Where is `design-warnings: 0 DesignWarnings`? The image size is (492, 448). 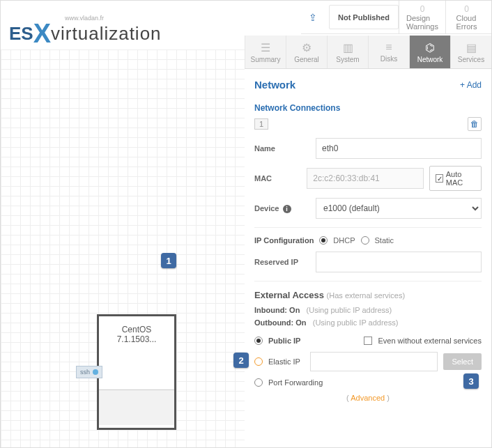
design-warnings: 0 DesignWarnings is located at coordinates (422, 17).